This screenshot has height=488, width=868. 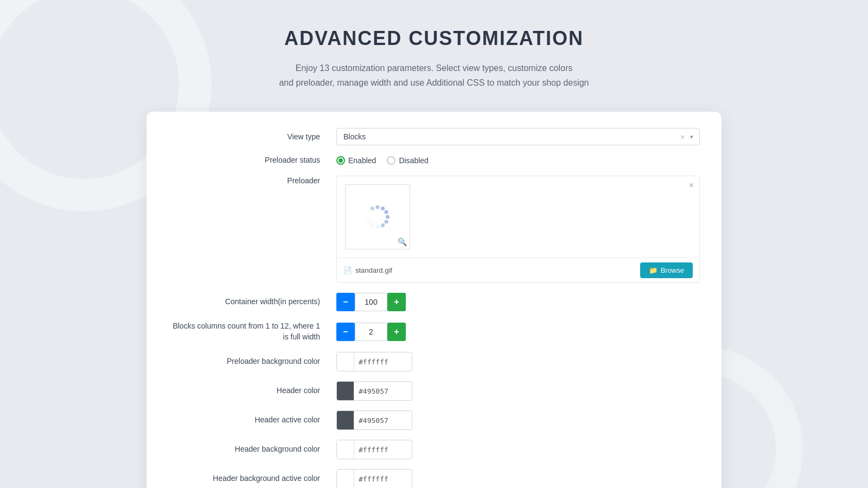 What do you see at coordinates (518, 217) in the screenshot?
I see `preloader-container: 🔍` at bounding box center [518, 217].